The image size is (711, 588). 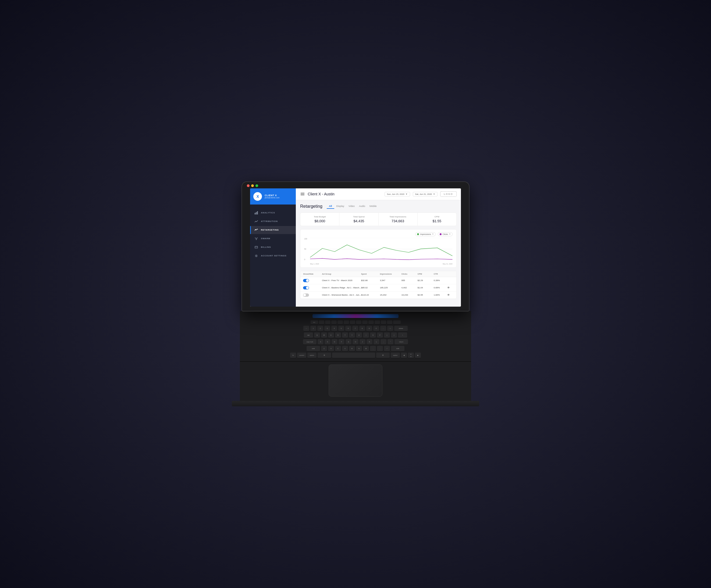 I want to click on updown-keys: ▲ ▼, so click(x=411, y=355).